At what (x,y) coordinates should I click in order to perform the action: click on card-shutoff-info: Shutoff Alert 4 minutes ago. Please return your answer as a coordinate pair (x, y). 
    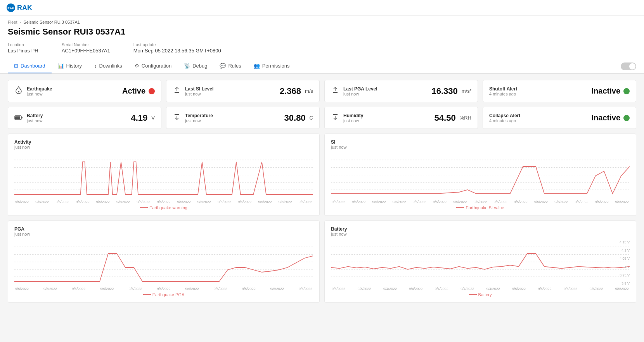
    Looking at the image, I should click on (503, 91).